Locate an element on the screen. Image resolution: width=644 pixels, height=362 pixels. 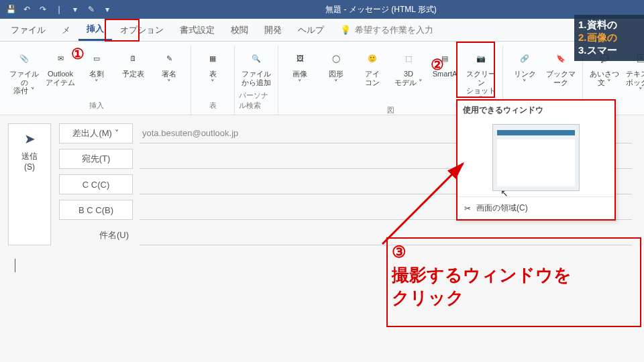
cc-button: C C(C) is located at coordinates (96, 184).